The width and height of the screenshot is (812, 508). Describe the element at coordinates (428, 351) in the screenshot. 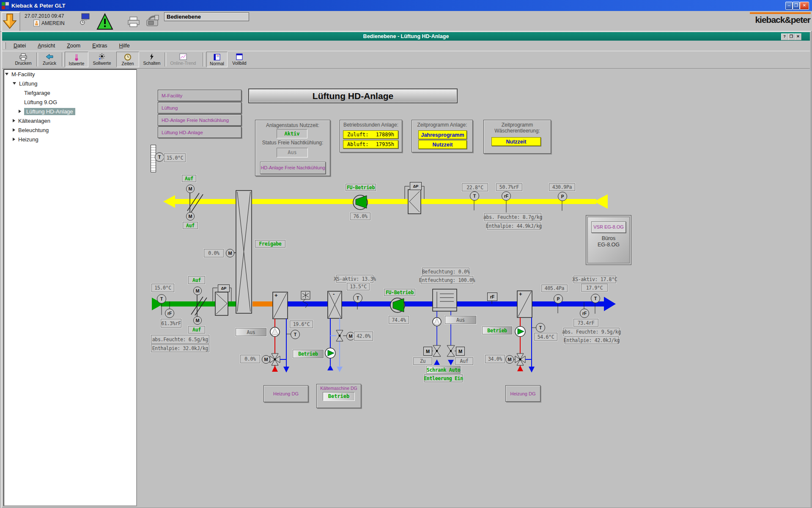

I see `washer-valve-motor-left-icon: M` at that location.